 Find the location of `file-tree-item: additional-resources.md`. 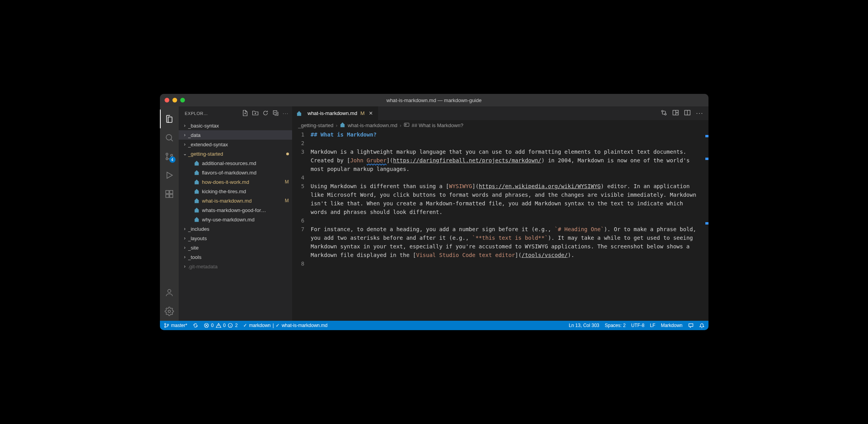

file-tree-item: additional-resources.md is located at coordinates (235, 163).